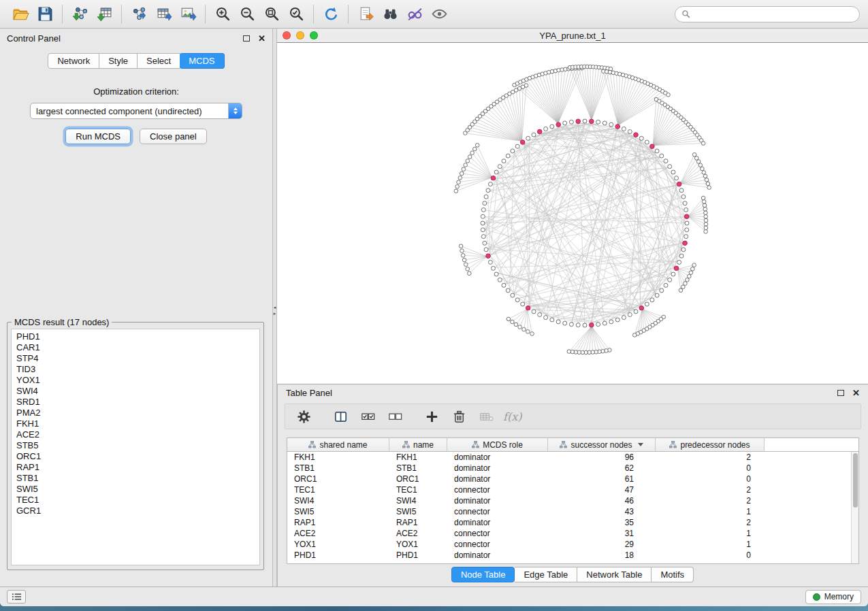 The width and height of the screenshot is (868, 611). Describe the element at coordinates (338, 533) in the screenshot. I see `table-cell: ACE2` at that location.